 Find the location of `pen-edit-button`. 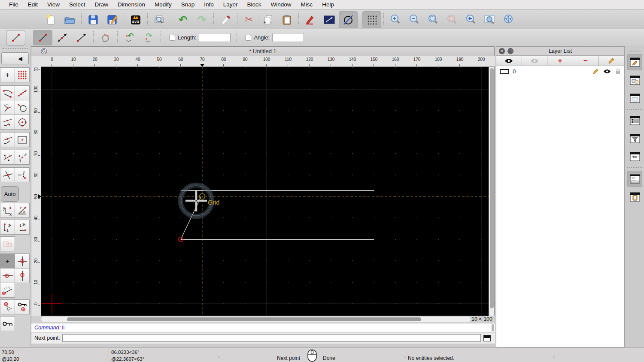

pen-edit-button is located at coordinates (310, 20).